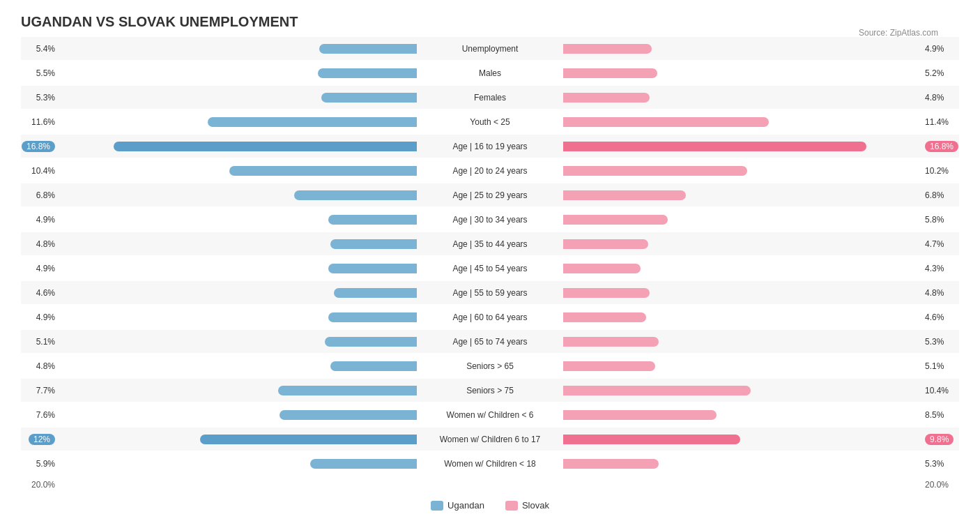  What do you see at coordinates (490, 244) in the screenshot?
I see `bar-label: Age | 35 to 44 years` at bounding box center [490, 244].